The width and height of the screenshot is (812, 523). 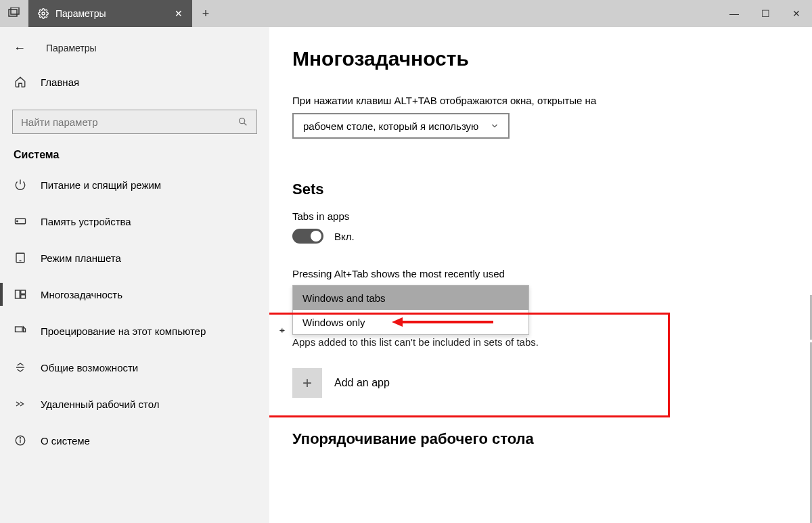 What do you see at coordinates (495, 126) in the screenshot?
I see `chevron-down-icon` at bounding box center [495, 126].